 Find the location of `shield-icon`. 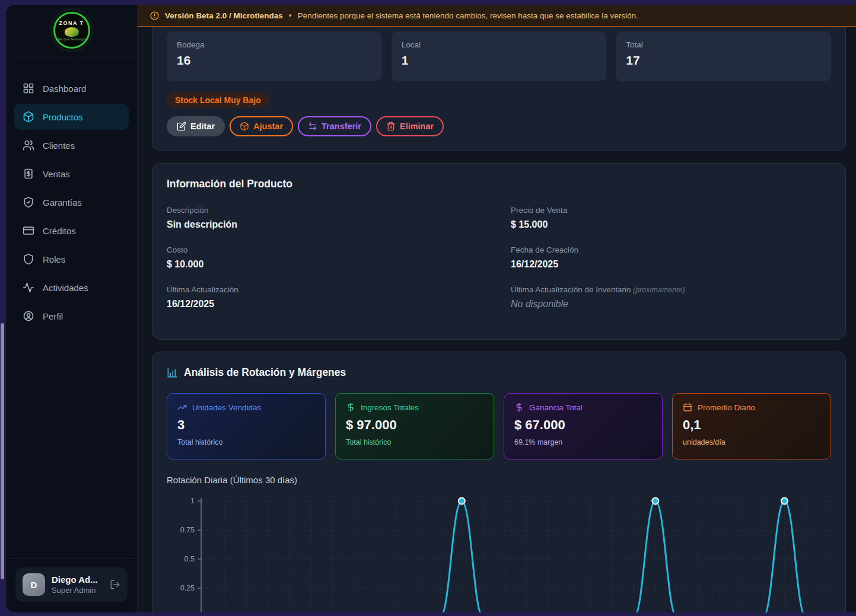

shield-icon is located at coordinates (28, 259).